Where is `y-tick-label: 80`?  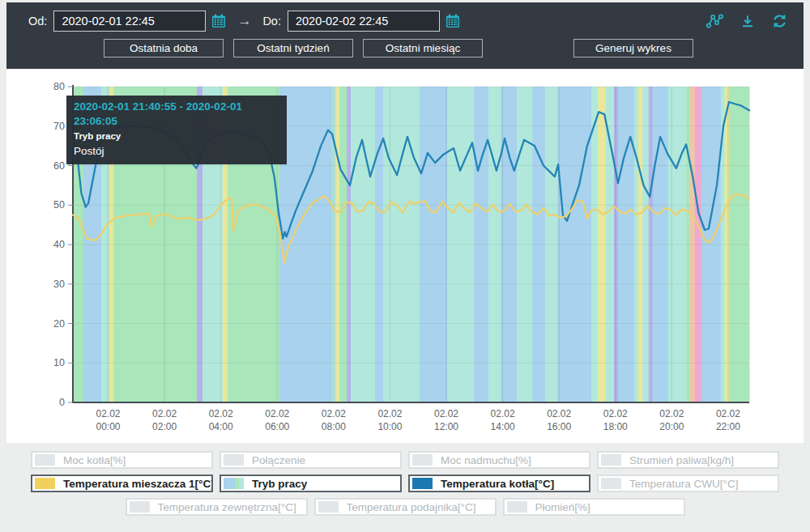
y-tick-label: 80 is located at coordinates (59, 87).